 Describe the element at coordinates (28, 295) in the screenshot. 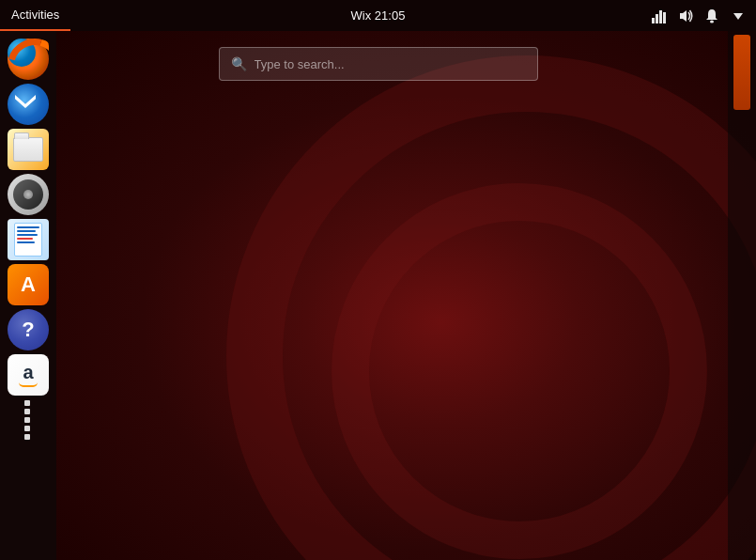

I see `dock: A ? a` at that location.